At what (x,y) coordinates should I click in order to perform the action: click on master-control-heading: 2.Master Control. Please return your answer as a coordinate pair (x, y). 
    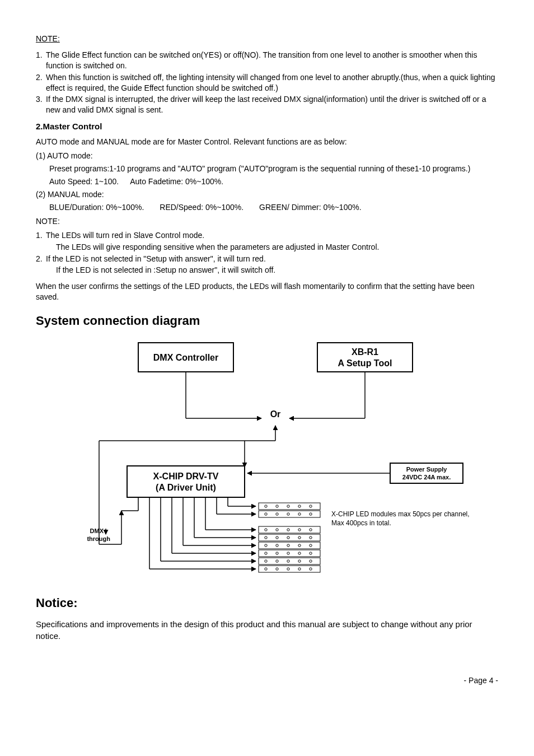
    Looking at the image, I should click on (267, 127).